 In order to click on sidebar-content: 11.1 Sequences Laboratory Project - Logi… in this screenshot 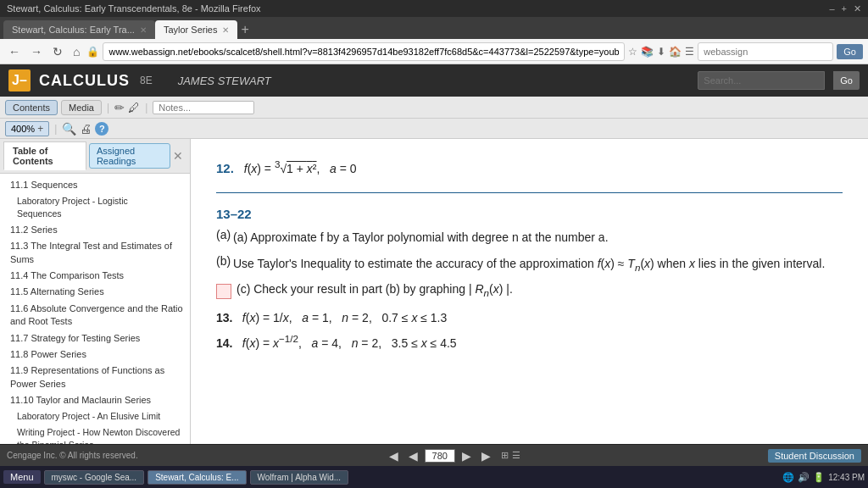, I will do `click(95, 308)`.